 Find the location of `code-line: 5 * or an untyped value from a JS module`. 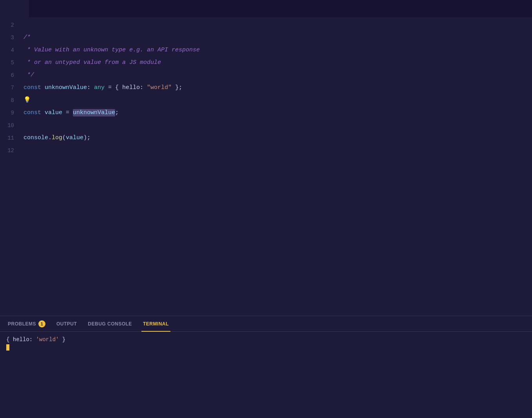

code-line: 5 * or an untyped value from a JS module is located at coordinates (266, 63).